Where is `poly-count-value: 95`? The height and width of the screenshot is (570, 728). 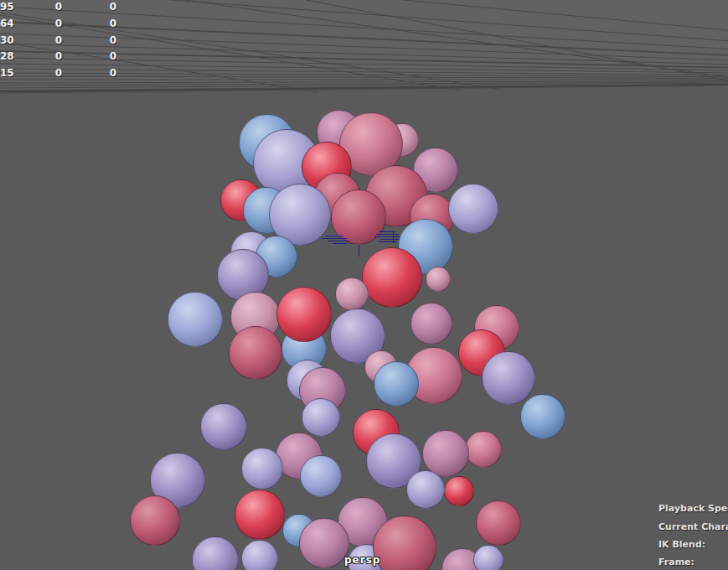 poly-count-value: 95 is located at coordinates (7, 7).